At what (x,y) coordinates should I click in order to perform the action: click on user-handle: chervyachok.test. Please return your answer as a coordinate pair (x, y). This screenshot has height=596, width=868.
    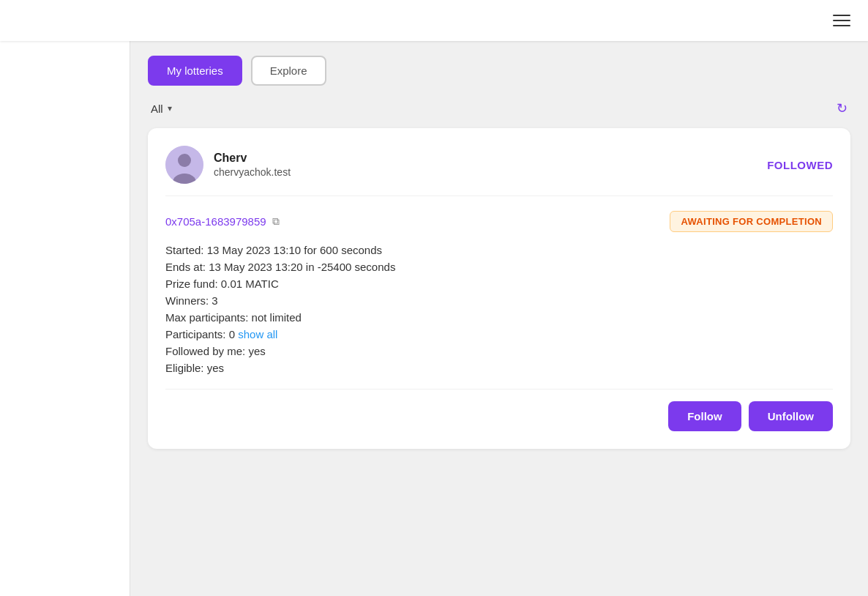
    Looking at the image, I should click on (252, 172).